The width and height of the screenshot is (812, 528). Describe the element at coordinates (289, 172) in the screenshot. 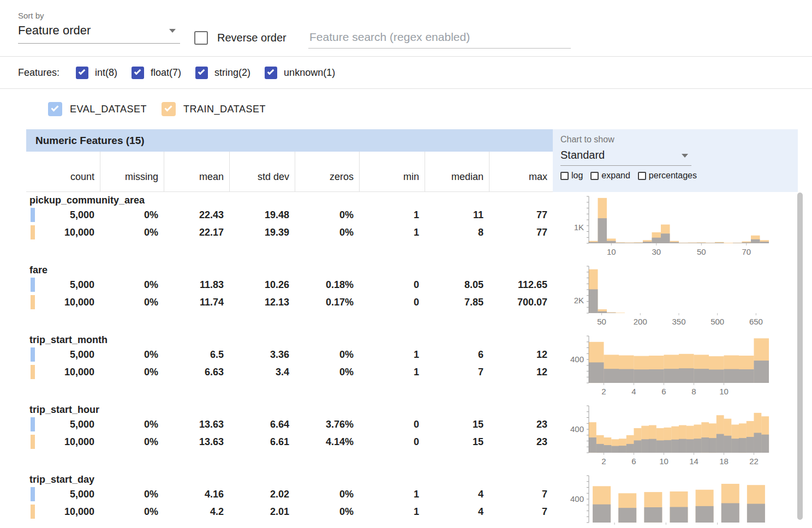

I see `column-headers: count missing mean std dev zeros min med…` at that location.